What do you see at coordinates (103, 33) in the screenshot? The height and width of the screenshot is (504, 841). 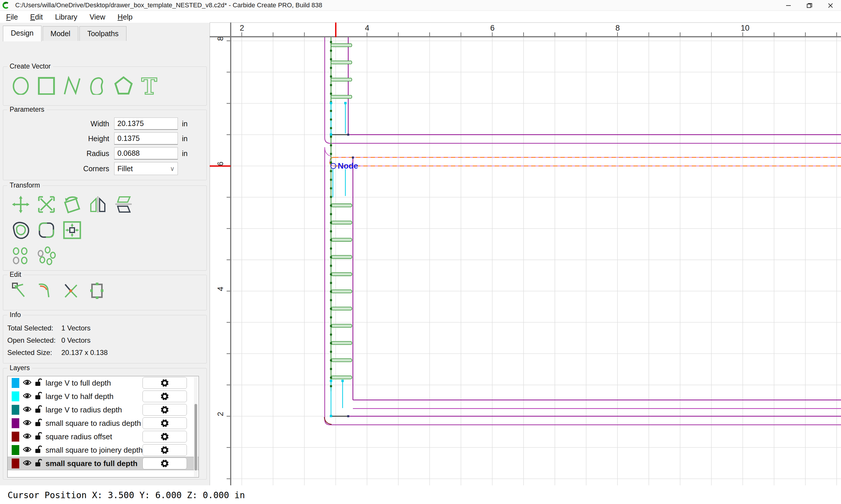 I see `tab-toolpaths: Toolpaths` at bounding box center [103, 33].